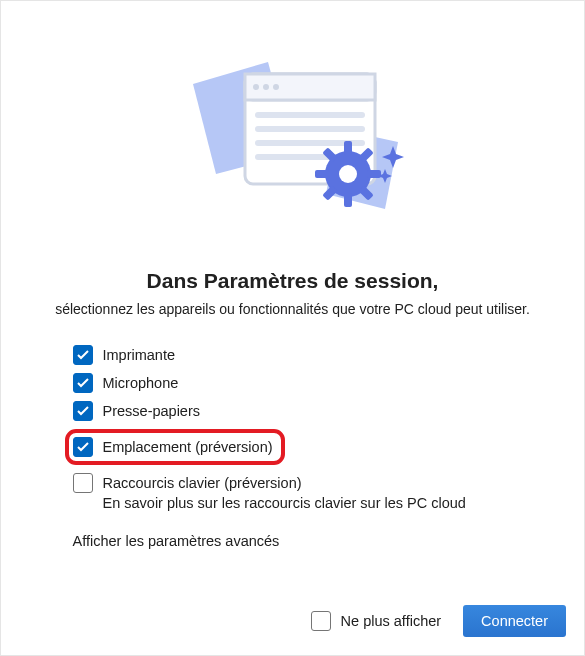 This screenshot has height=656, width=585. Describe the element at coordinates (152, 411) in the screenshot. I see `clipboard-label: Presse-papiers` at that location.